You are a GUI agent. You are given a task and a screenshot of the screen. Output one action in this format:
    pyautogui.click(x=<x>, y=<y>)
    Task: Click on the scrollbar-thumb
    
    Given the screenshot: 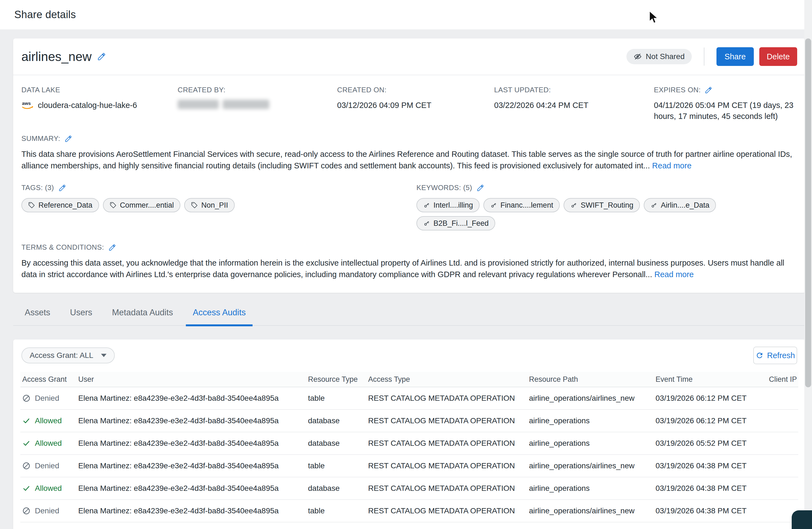 What is the action you would take?
    pyautogui.click(x=808, y=213)
    